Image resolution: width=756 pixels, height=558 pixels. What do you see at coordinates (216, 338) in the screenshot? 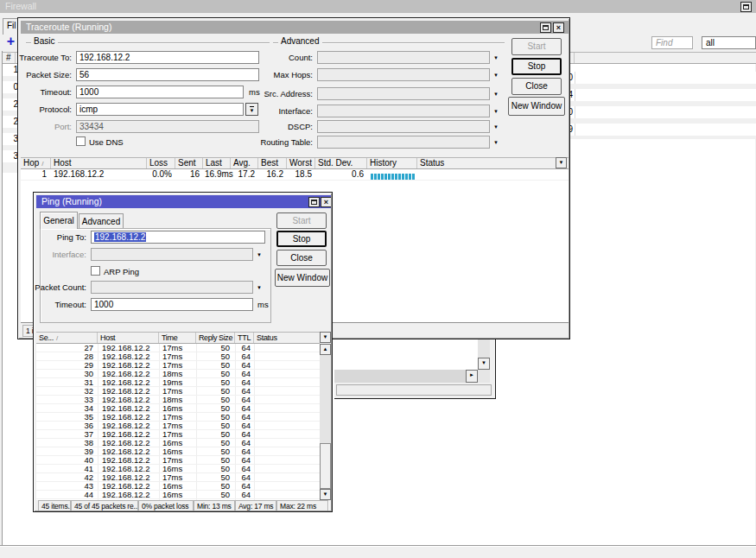
I see `col-reply-size: Reply Size` at bounding box center [216, 338].